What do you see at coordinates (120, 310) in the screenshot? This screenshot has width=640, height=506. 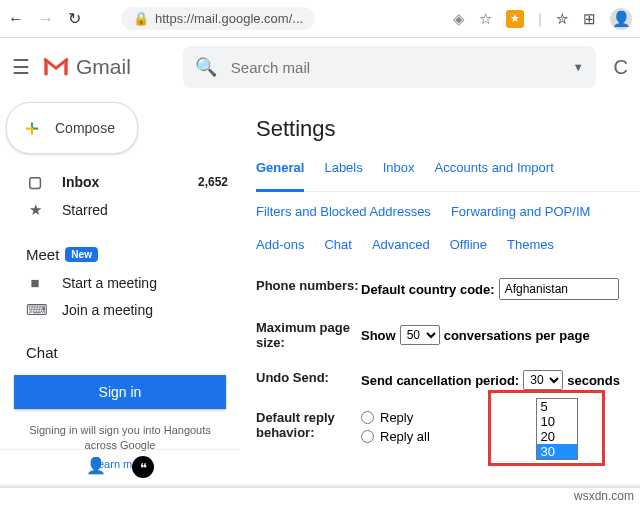 I see `join-meeting: ⌨ Join a meeting` at bounding box center [120, 310].